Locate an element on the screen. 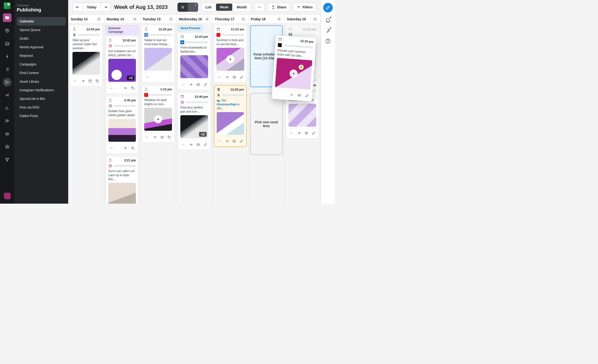 The width and height of the screenshot is (598, 364). share-button: Share is located at coordinates (279, 7).